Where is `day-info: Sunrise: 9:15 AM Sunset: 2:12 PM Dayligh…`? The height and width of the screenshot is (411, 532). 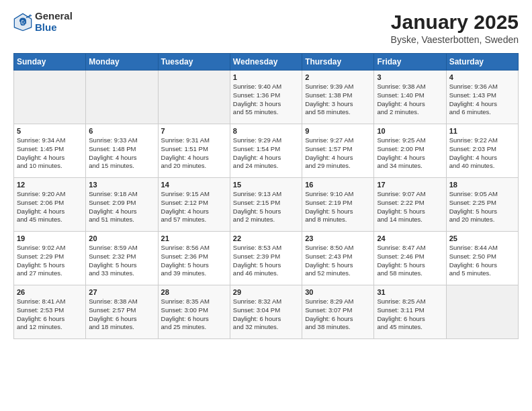
day-info: Sunrise: 9:15 AM Sunset: 2:12 PM Dayligh… is located at coordinates (194, 207).